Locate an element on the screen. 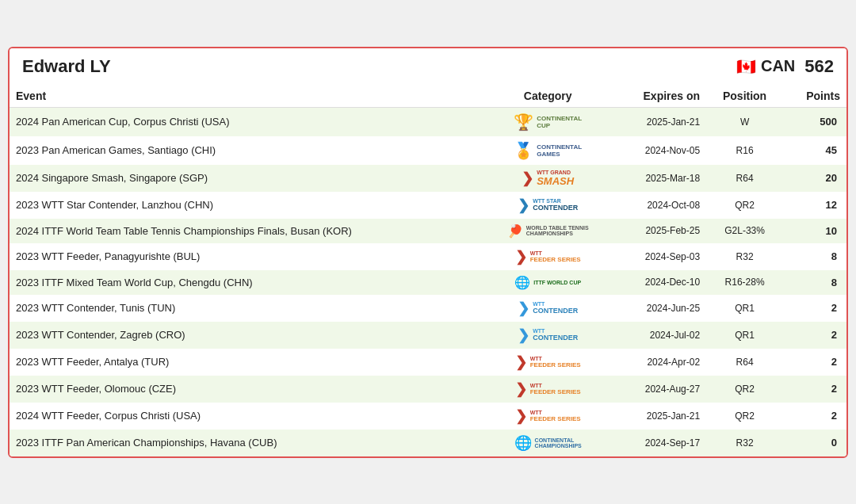 The height and width of the screenshot is (504, 856). position-cell: R16 is located at coordinates (745, 151).